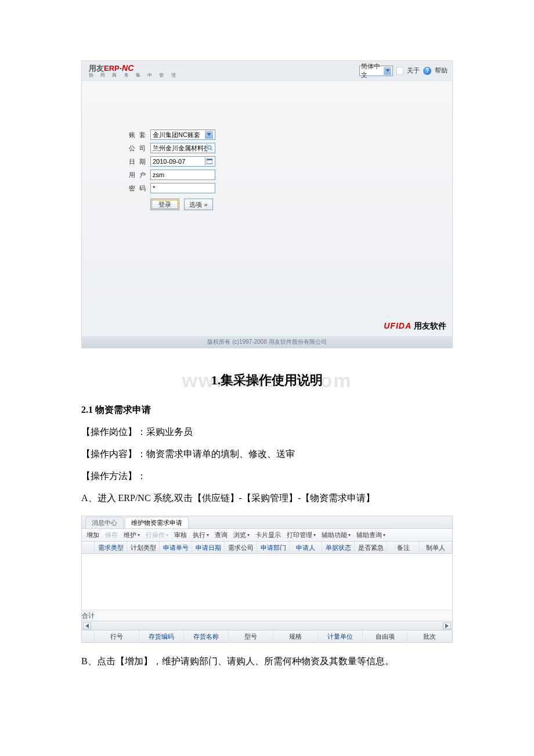 The height and width of the screenshot is (756, 534). I want to click on password-value: *, so click(154, 188).